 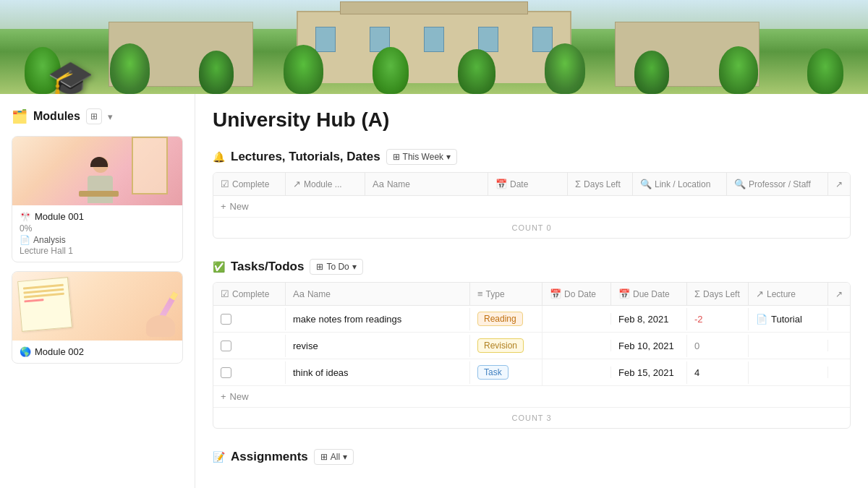 What do you see at coordinates (110, 117) in the screenshot?
I see `sidebar-chevron: ▾` at bounding box center [110, 117].